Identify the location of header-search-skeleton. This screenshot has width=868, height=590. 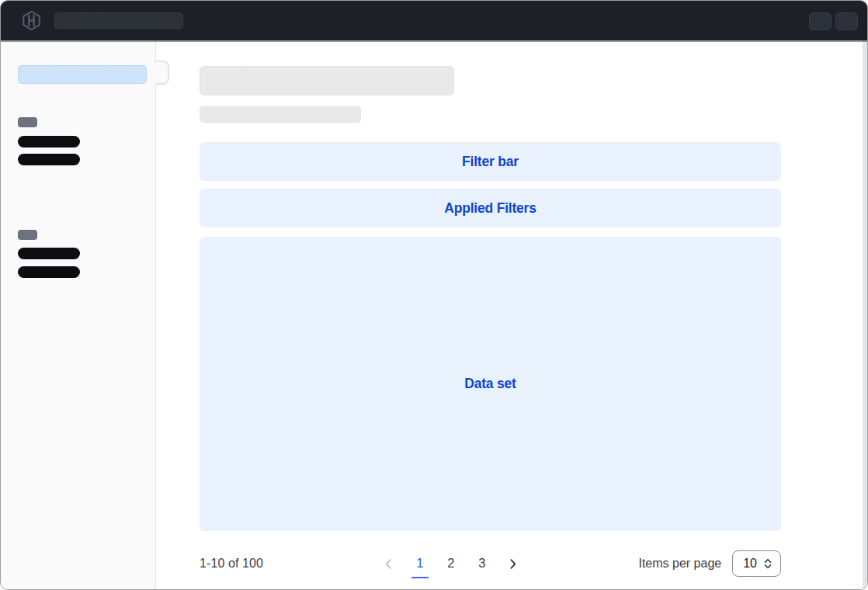
(119, 20).